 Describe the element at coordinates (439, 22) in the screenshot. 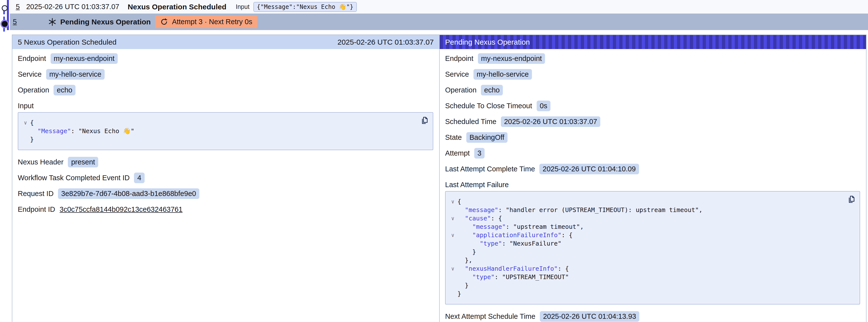

I see `pending-operation-row: 5 Pending Nexus Operation Attempt 3 · Ne…` at that location.